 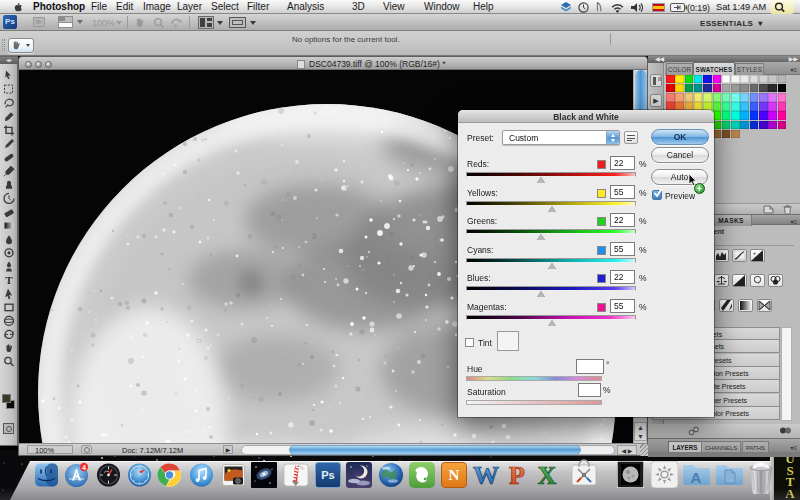 I want to click on svg-text: A, so click(x=696, y=478).